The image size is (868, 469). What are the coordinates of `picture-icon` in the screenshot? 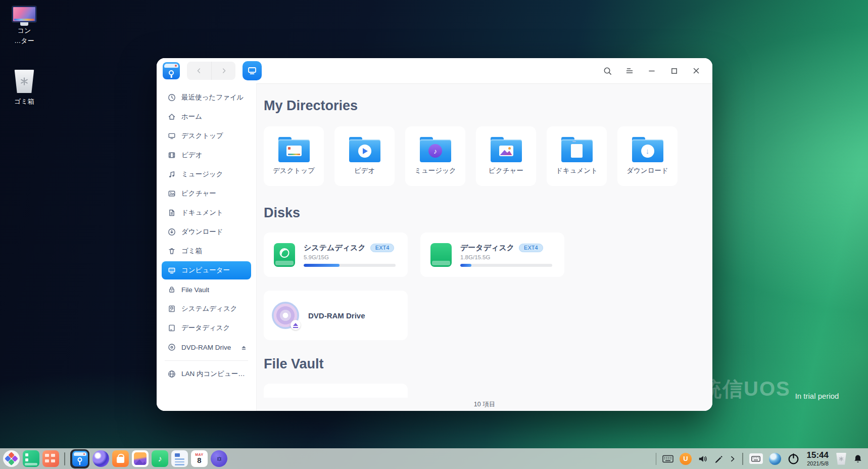 It's located at (172, 194).